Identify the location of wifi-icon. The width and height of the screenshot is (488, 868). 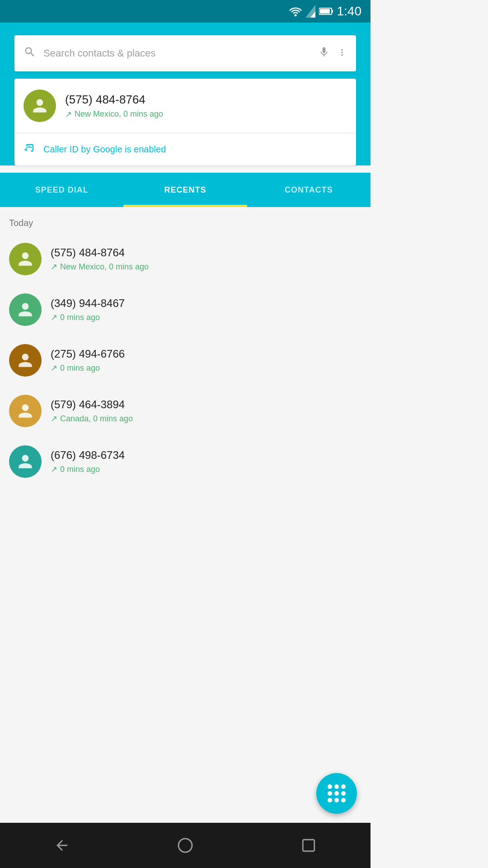
(296, 11).